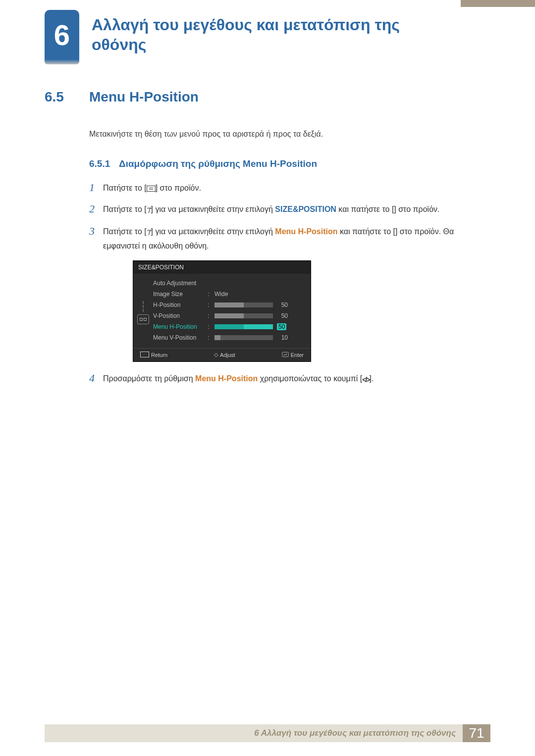 The image size is (535, 756). I want to click on osd-label: Image Size, so click(180, 294).